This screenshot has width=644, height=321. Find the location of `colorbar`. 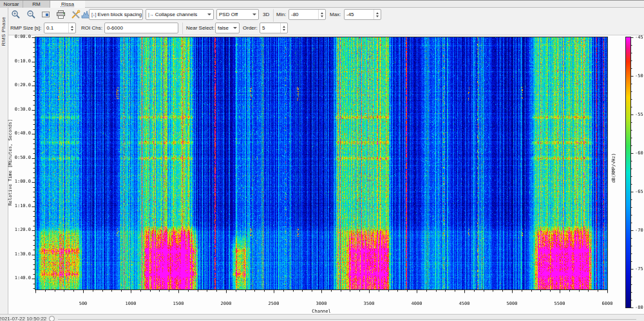

colorbar is located at coordinates (629, 172).